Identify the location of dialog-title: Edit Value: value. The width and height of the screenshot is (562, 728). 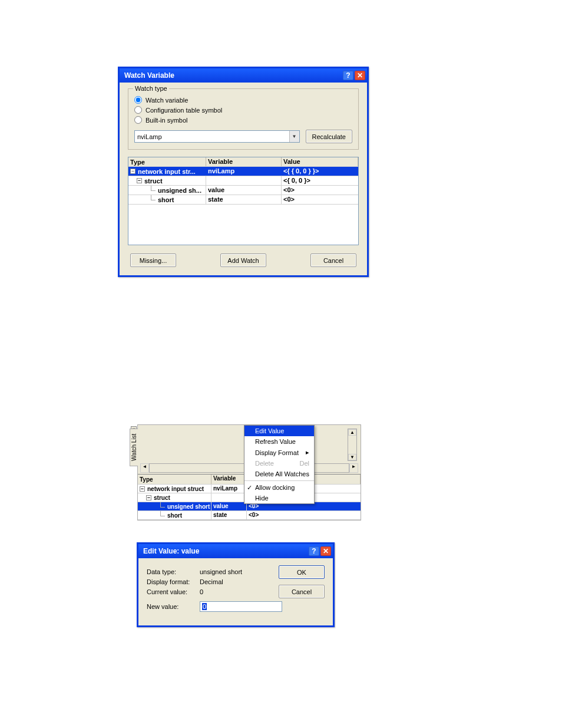
(225, 551).